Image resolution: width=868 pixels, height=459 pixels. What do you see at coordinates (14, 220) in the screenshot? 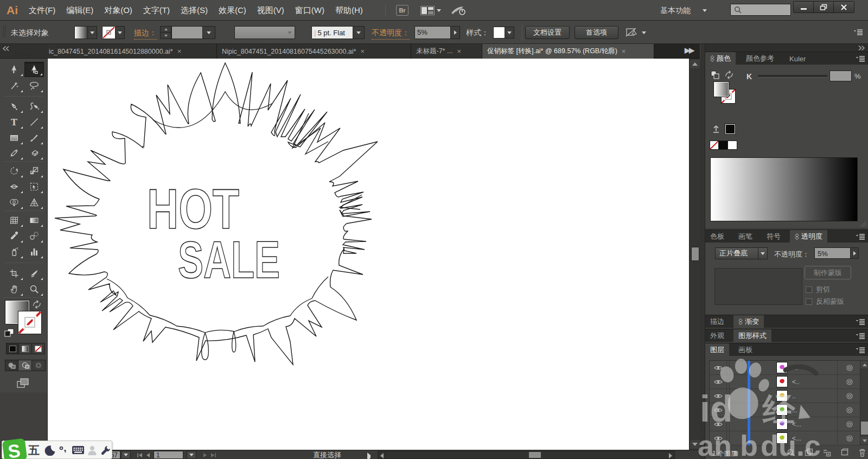
I see `tool-mesh` at bounding box center [14, 220].